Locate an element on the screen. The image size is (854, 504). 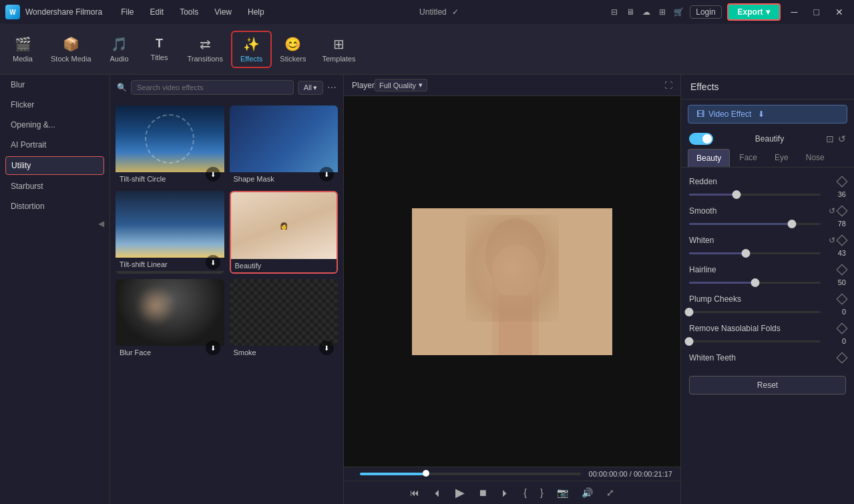
mark-out-button: } is located at coordinates (542, 493).